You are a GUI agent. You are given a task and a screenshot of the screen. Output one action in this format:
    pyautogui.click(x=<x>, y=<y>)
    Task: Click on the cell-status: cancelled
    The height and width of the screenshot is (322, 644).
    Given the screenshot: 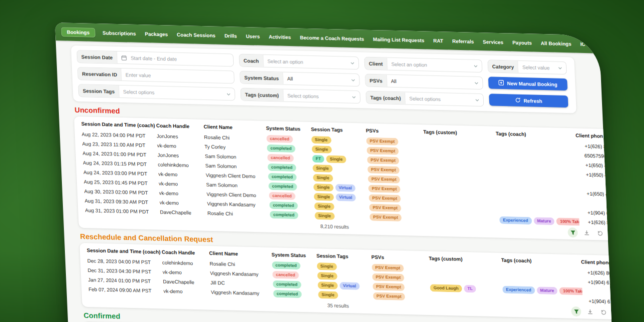 What is the action you would take?
    pyautogui.click(x=289, y=139)
    